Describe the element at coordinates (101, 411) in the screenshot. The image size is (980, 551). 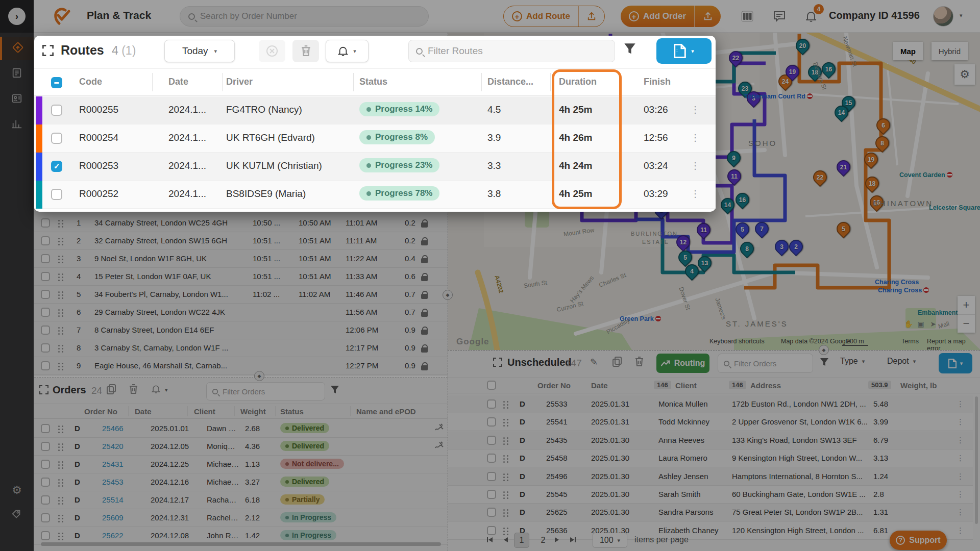
I see `orders-column-header: Order No` at that location.